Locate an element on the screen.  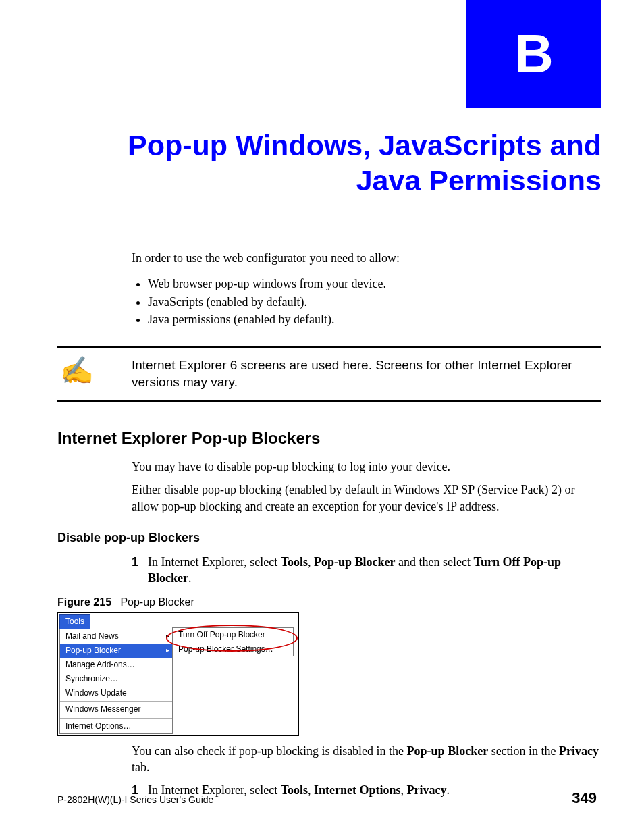
text-fragment: and then select is located at coordinates (435, 562).